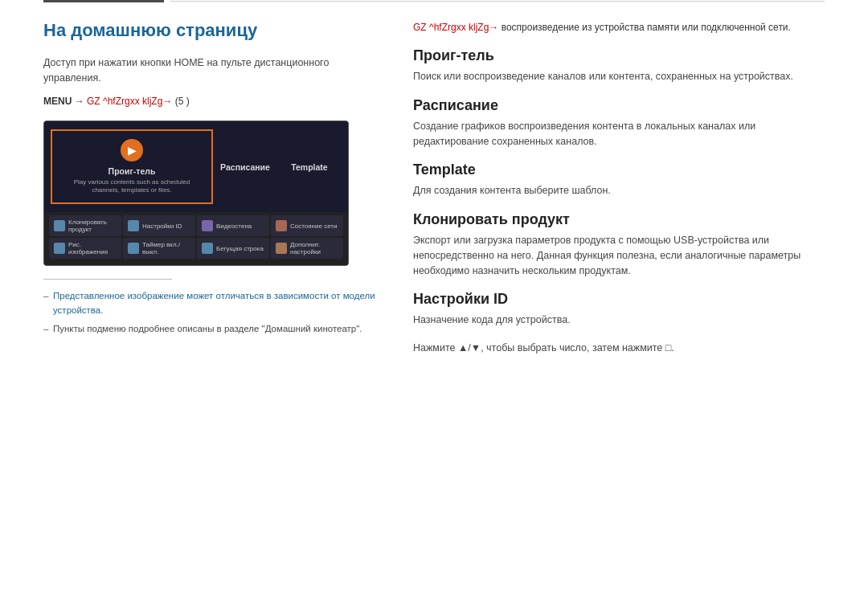 This screenshot has height=613, width=868. Describe the element at coordinates (313, 227) in the screenshot. I see `network-label: Состояние сети` at that location.